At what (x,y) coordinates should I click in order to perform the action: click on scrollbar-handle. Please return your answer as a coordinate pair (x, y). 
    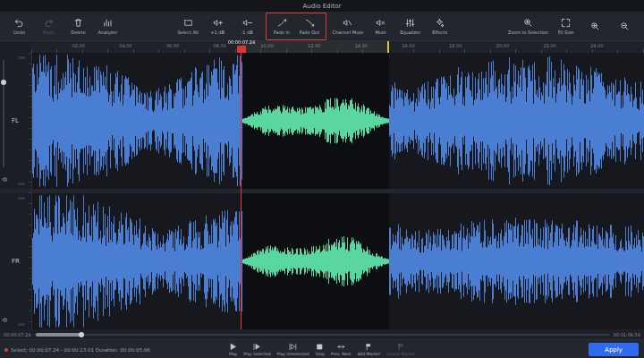
    Looking at the image, I should click on (59, 335).